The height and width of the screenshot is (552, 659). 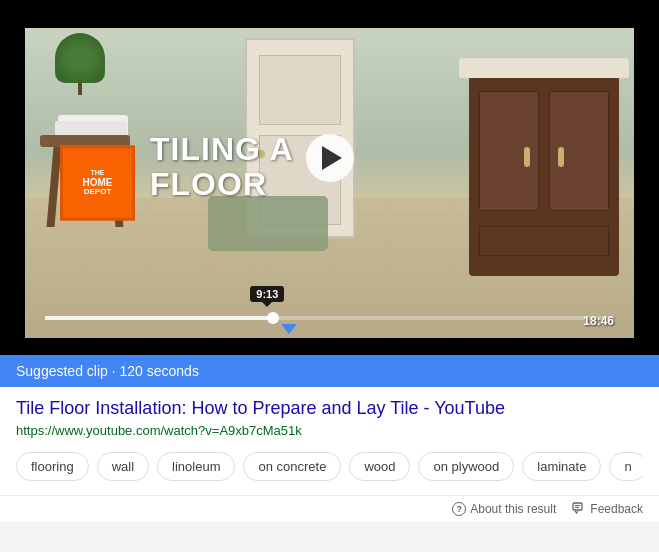 I want to click on plant-decoration, so click(x=80, y=63).